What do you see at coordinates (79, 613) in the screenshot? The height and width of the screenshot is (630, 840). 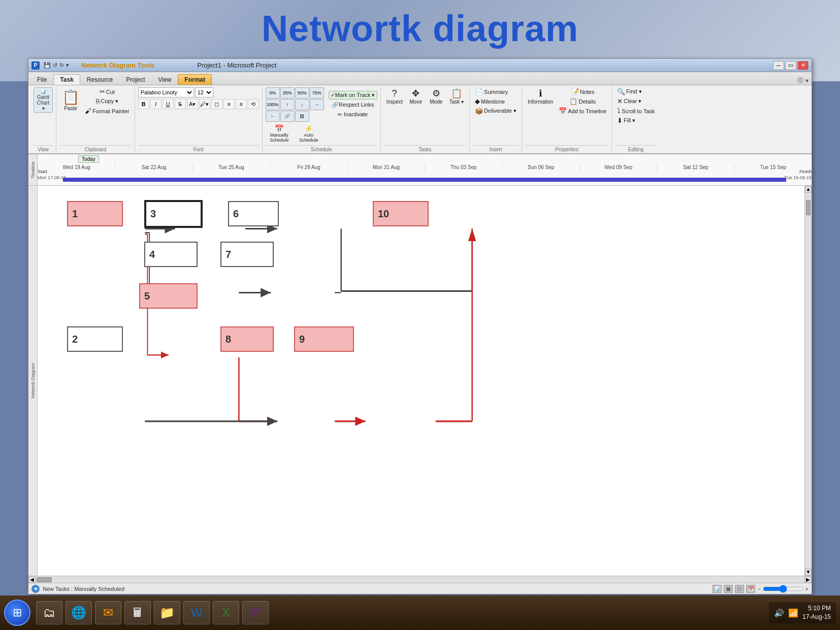 I see `taskbar-chrome: 🌐` at bounding box center [79, 613].